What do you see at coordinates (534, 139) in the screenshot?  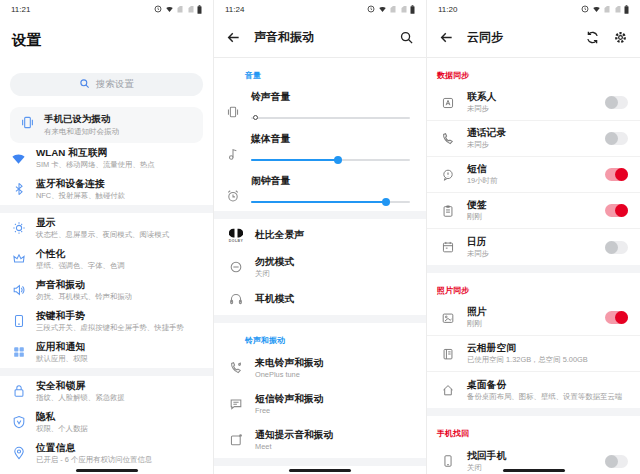 I see `call-log-sync-row: 通话记录未同步` at bounding box center [534, 139].